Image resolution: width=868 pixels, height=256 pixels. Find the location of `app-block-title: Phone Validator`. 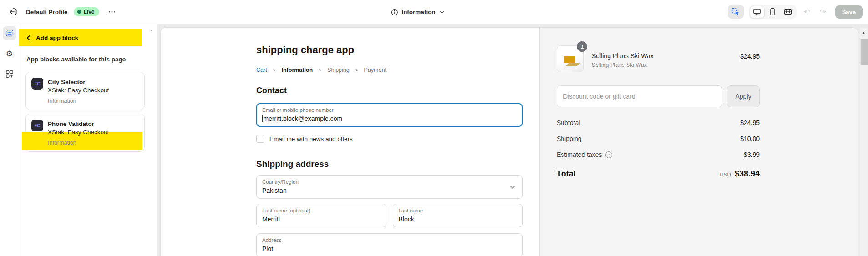

app-block-title: Phone Validator is located at coordinates (71, 124).